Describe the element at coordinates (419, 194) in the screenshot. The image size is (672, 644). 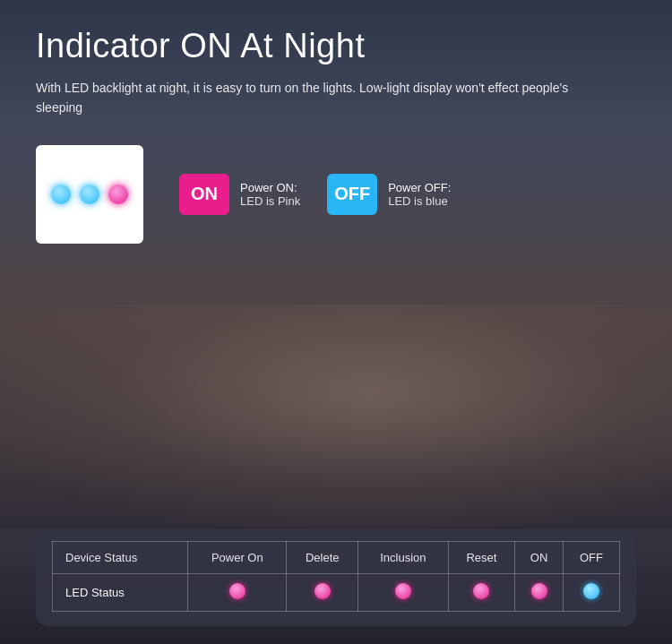
I see `power-off-text: Power OFF: LED is blue` at that location.